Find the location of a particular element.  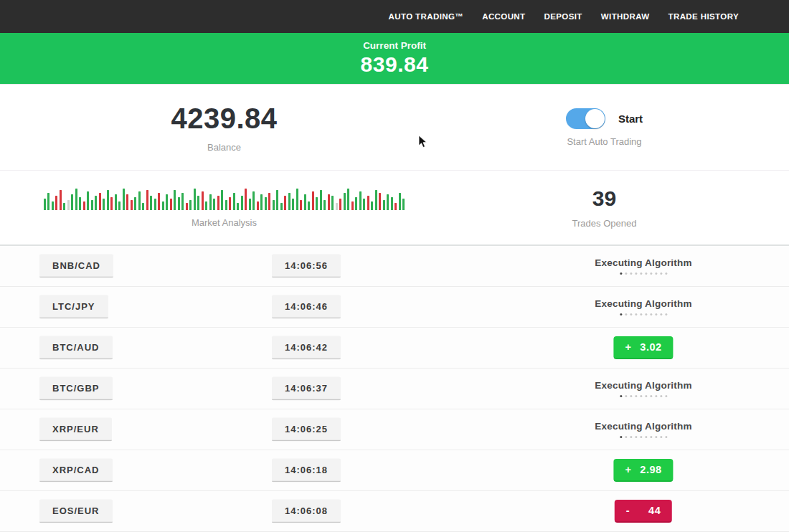

pair-badge: BTC/GBP is located at coordinates (76, 389).